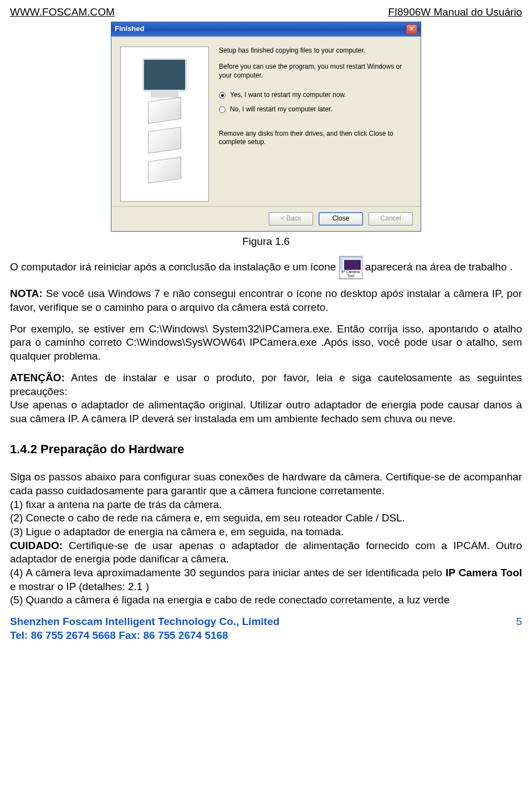 The image size is (532, 794). What do you see at coordinates (266, 268) in the screenshot?
I see `paragraph-restart-icon: O computador irá reiniciar após a conclu…` at bounding box center [266, 268].